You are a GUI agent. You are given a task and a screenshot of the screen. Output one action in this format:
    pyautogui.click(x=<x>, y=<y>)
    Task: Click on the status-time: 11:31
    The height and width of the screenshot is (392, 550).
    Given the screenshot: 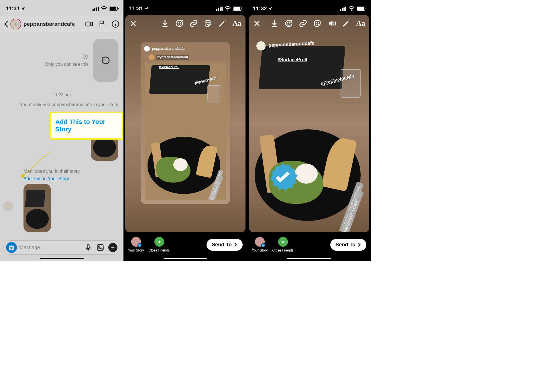 What is the action you would take?
    pyautogui.click(x=15, y=9)
    